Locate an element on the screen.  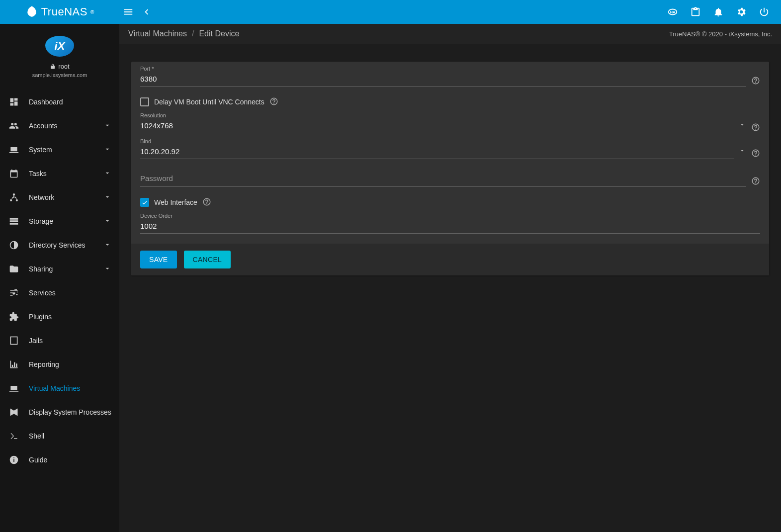
actions-bar: SAVE CANCEL is located at coordinates (450, 260).